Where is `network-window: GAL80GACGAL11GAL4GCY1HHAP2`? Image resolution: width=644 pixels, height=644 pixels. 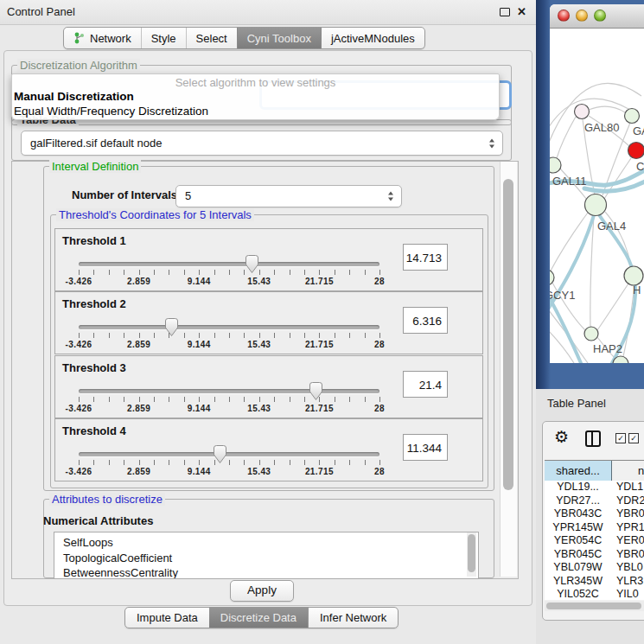 network-window: GAL80GACGAL11GAL4GCY1HHAP2 is located at coordinates (596, 183).